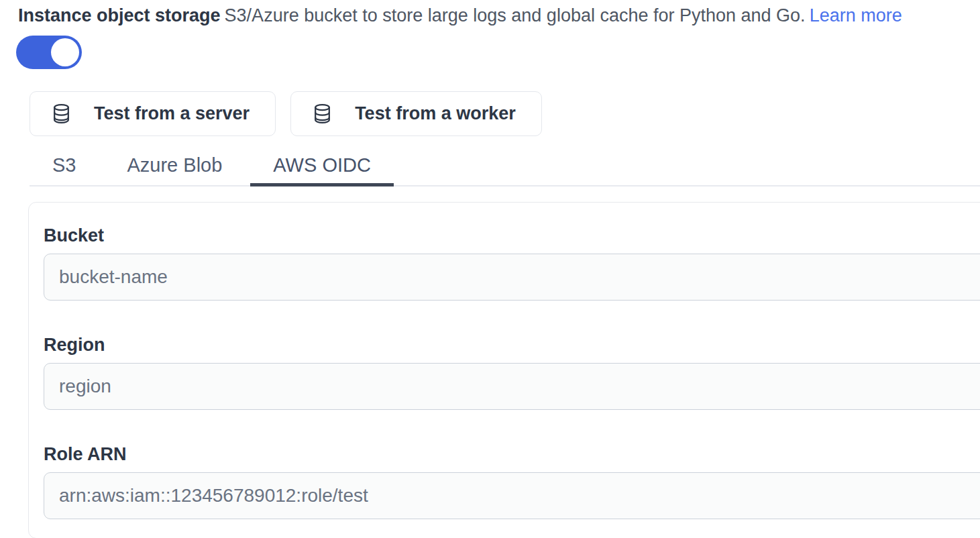 The width and height of the screenshot is (980, 538). What do you see at coordinates (512, 372) in the screenshot?
I see `region-field: Region` at bounding box center [512, 372].